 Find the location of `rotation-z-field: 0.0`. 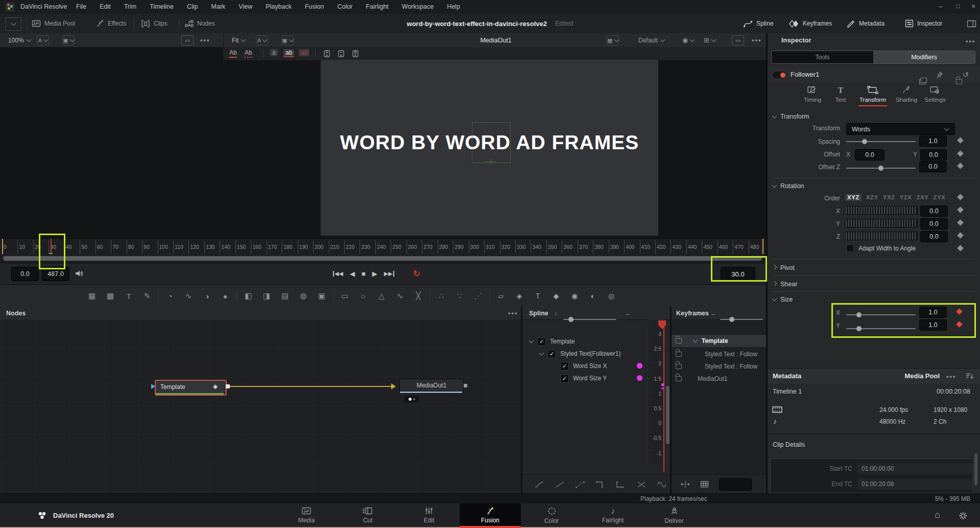

rotation-z-field: 0.0 is located at coordinates (934, 237).